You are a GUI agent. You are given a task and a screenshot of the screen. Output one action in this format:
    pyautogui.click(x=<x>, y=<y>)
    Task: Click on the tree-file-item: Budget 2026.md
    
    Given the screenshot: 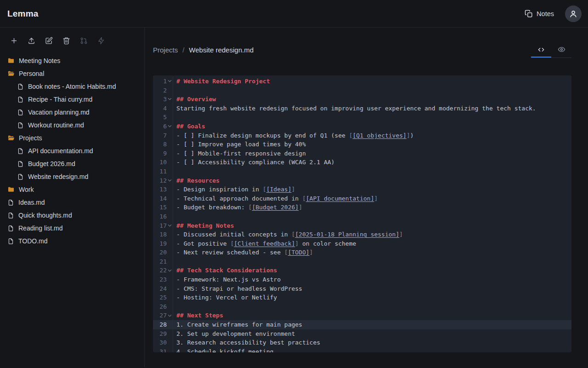 What is the action you would take?
    pyautogui.click(x=72, y=164)
    